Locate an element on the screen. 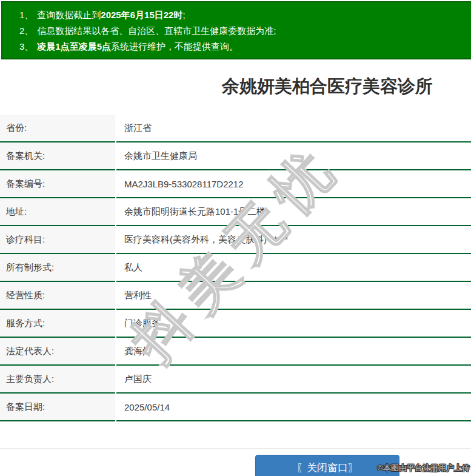 This screenshot has width=471, height=476. row-label: 备案机关: is located at coordinates (58, 156).